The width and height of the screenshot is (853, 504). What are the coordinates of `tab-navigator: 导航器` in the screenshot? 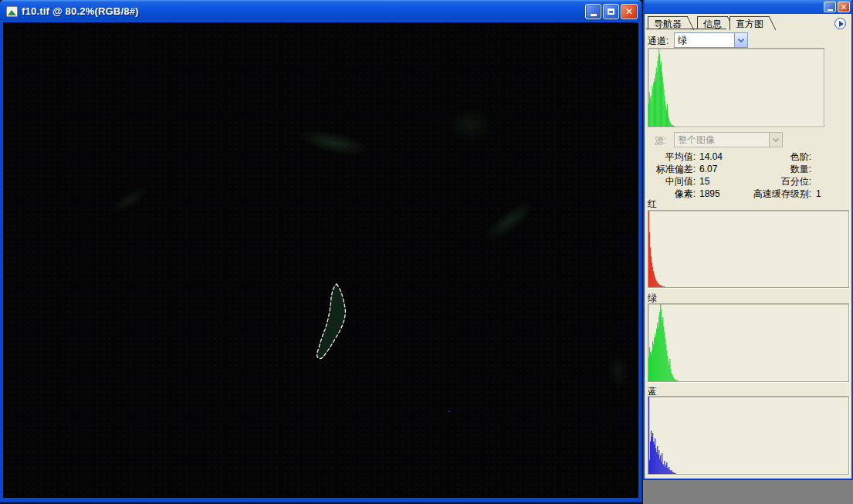 It's located at (667, 23).